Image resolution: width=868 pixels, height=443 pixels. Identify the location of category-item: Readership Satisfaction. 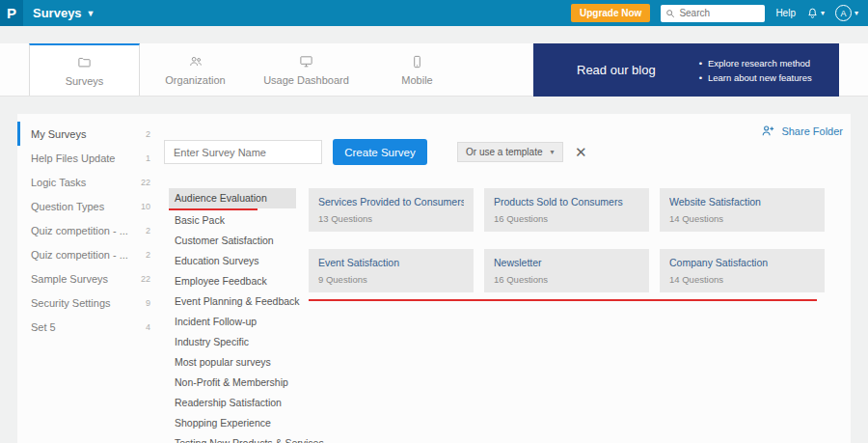
(232, 403).